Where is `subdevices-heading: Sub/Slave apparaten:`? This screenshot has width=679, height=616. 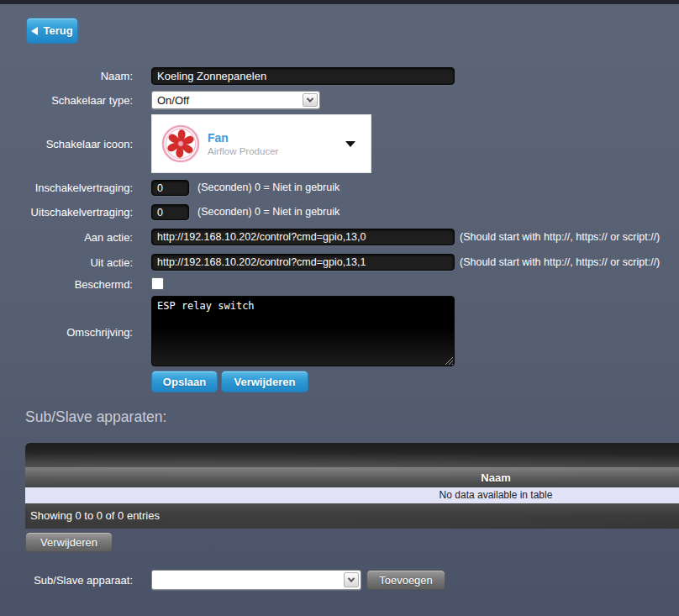 subdevices-heading: Sub/Slave apparaten: is located at coordinates (96, 417).